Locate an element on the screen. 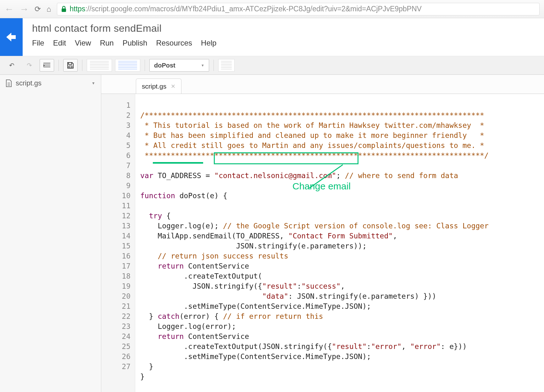 Image resolution: width=544 pixels, height=392 pixels. save-button is located at coordinates (70, 65).